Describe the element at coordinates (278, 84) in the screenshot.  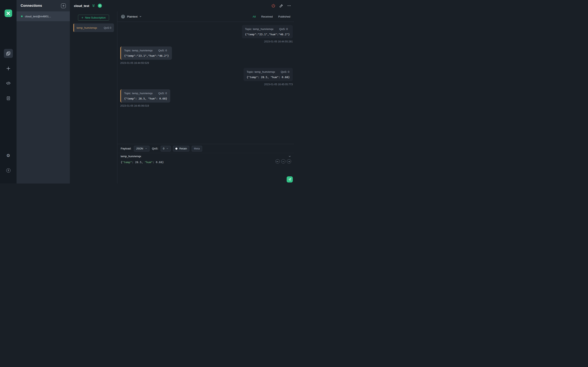
I see `message-timestamp: 2023-01-05 16:45:05:773` at that location.